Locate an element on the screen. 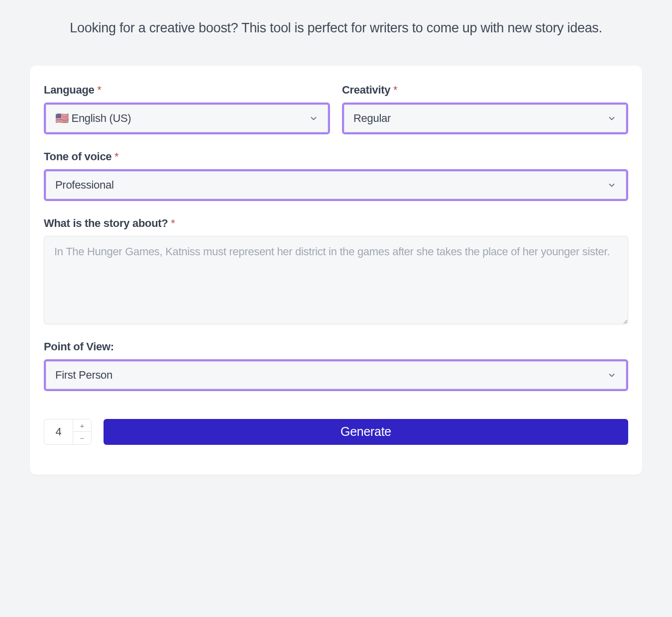 The width and height of the screenshot is (672, 617). creativity-field: Creativity * Regular is located at coordinates (485, 109).